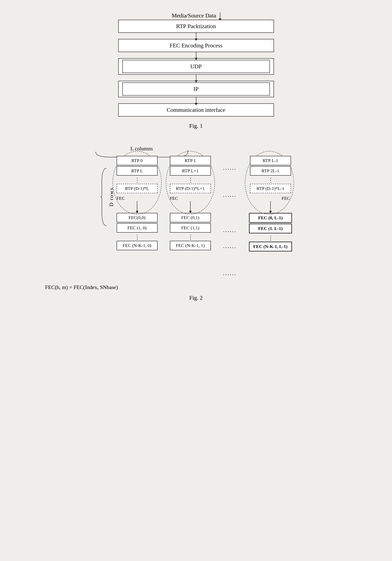 Image resolution: width=392 pixels, height=561 pixels. What do you see at coordinates (270, 228) in the screenshot?
I see `fec1L-box: FEC (1. L-1)` at bounding box center [270, 228].